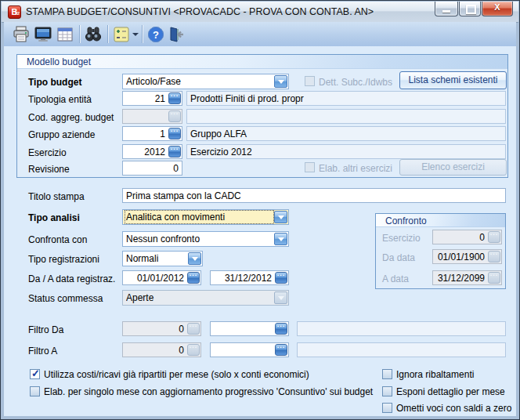 This screenshot has height=420, width=520. What do you see at coordinates (497, 9) in the screenshot?
I see `close-button: X` at bounding box center [497, 9].